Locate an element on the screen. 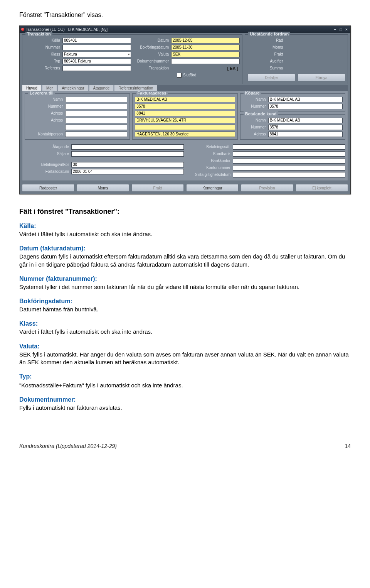 The image size is (370, 588). tab-atagande: Åtagande is located at coordinates (102, 88).